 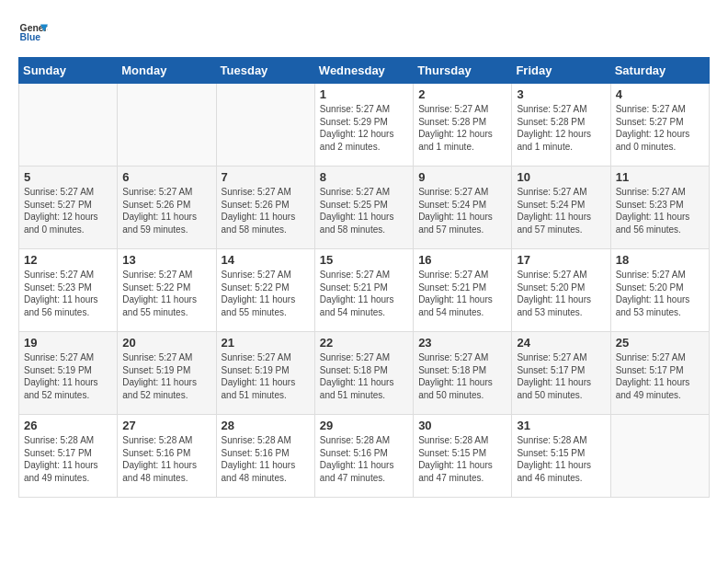 What do you see at coordinates (364, 208) in the screenshot?
I see `week-row-2: 5Sunrise: 5:27 AM Sunset: 5:27 PM Daylig…` at bounding box center [364, 208].